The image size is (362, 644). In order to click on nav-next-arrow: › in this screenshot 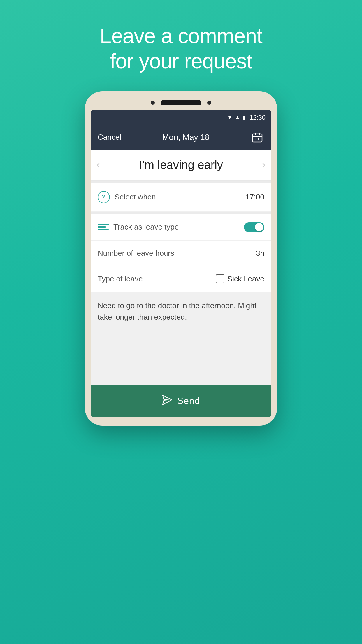, I will do `click(264, 165)`.